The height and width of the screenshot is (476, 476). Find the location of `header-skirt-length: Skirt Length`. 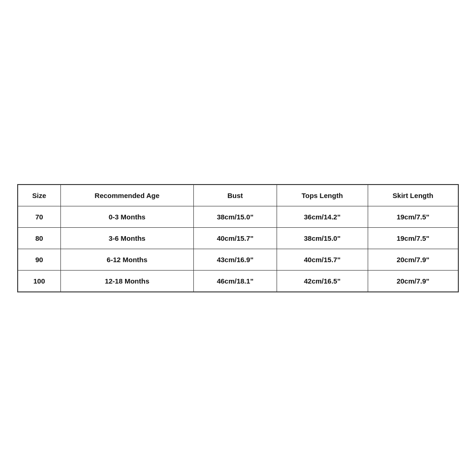

header-skirt-length: Skirt Length is located at coordinates (413, 195).